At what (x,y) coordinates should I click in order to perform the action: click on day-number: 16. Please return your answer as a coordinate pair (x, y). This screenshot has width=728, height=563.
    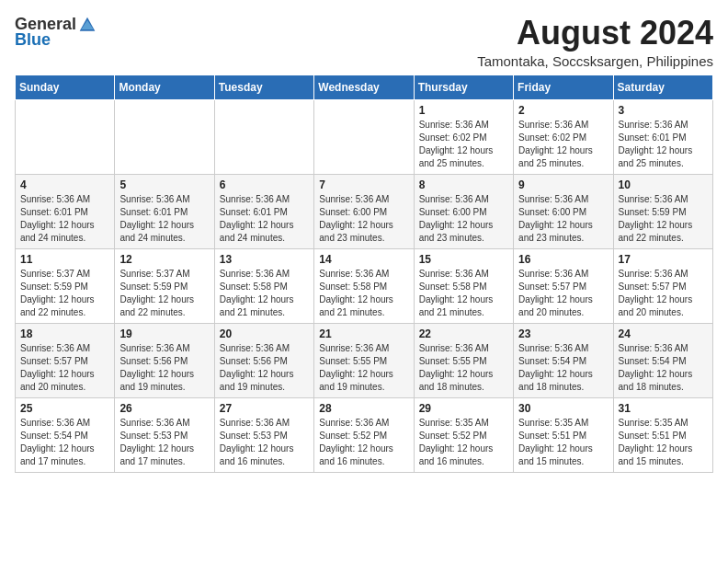
    Looking at the image, I should click on (563, 259).